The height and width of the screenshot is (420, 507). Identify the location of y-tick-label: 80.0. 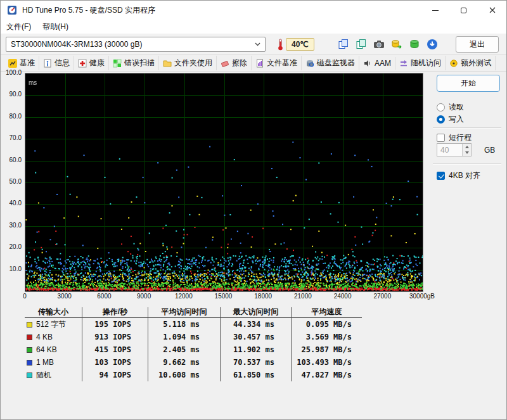
(15, 117).